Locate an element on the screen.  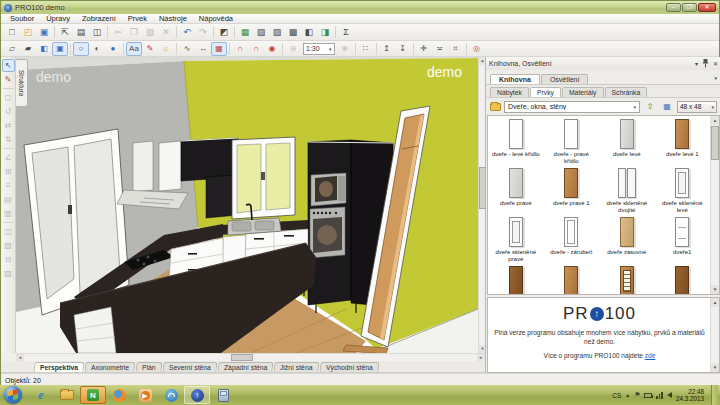
taskbar-clock: 22:48 24.3.2013 is located at coordinates (692, 395).